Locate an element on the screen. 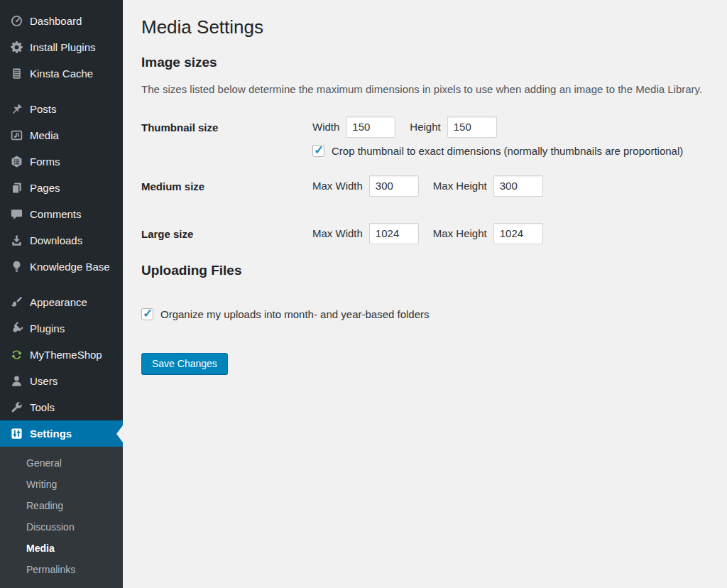  media-note-icon is located at coordinates (16, 136).